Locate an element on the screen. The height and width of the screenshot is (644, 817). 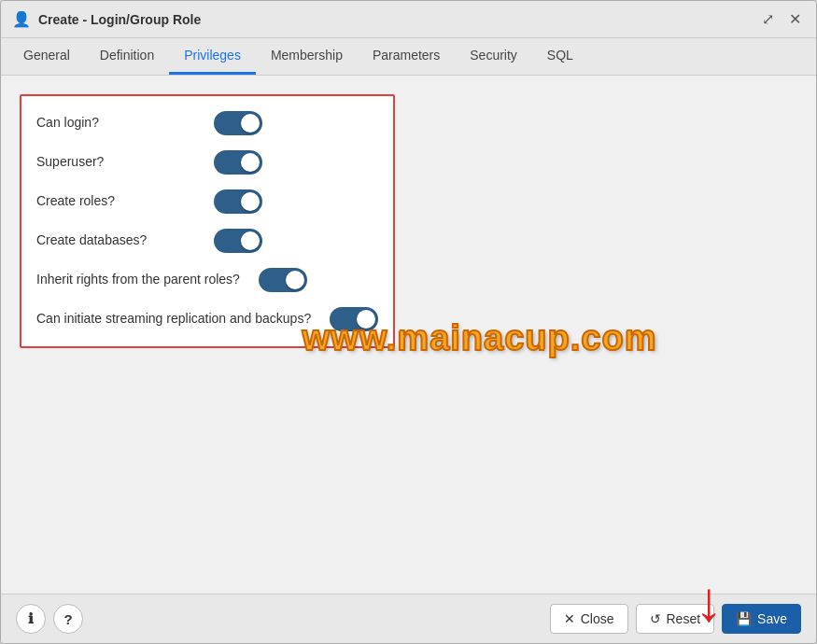
title-bar: 👤 Create - Login/Group Role ⤢ ✕ is located at coordinates (409, 20).